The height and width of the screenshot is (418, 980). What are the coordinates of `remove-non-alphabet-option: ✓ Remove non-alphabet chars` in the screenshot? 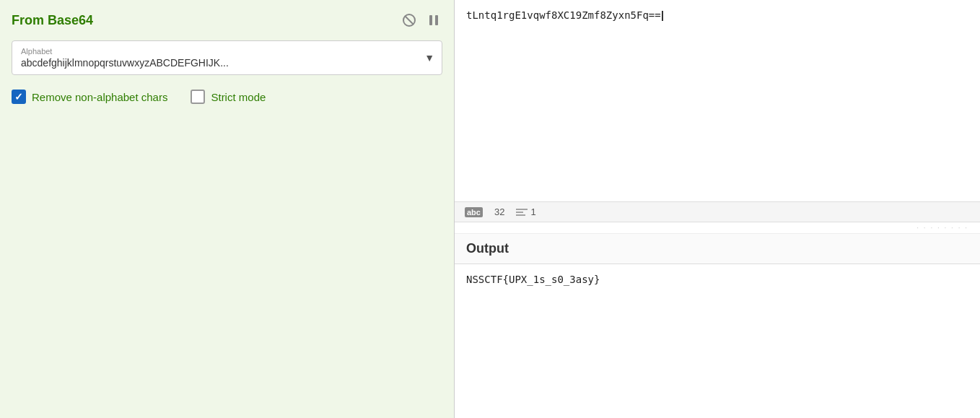 It's located at (89, 97).